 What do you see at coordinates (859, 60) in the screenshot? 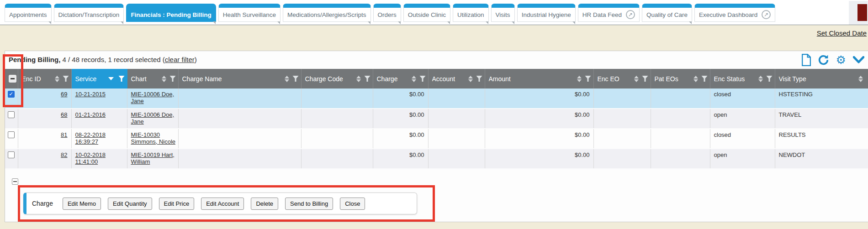
I see `collapse-chevron-icon` at bounding box center [859, 60].